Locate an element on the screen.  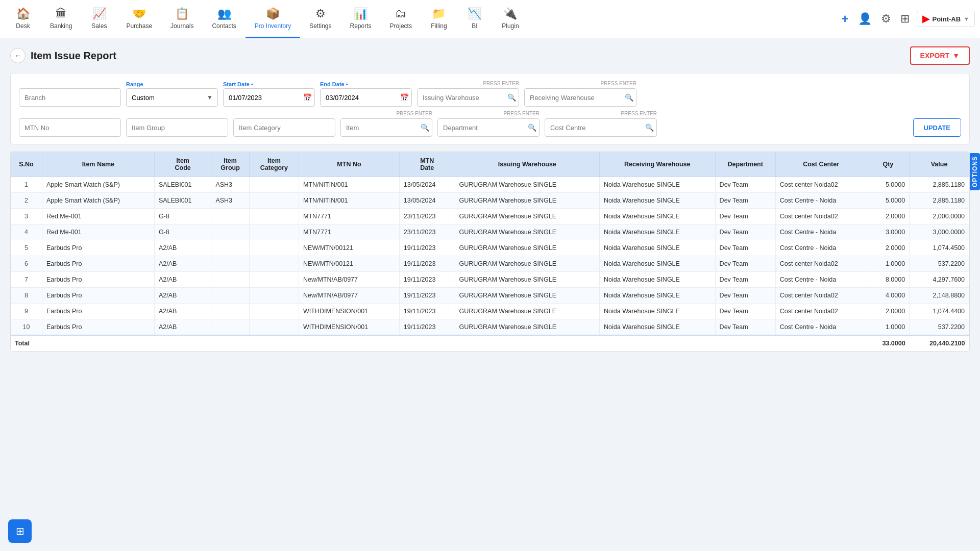
filter-row-2: PRESS ENTER 🔍 PRESS ENTER 🔍 PR is located at coordinates (490, 123).